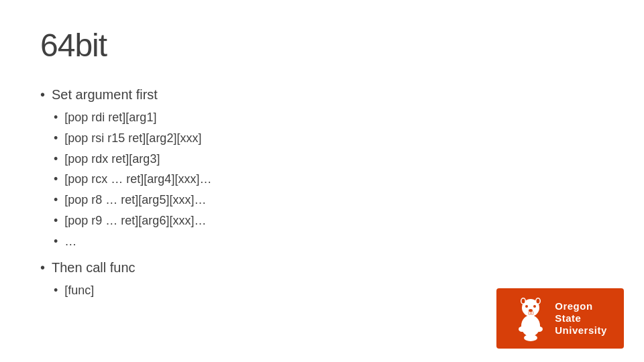  I want to click on osu-line2: State, so click(568, 318).